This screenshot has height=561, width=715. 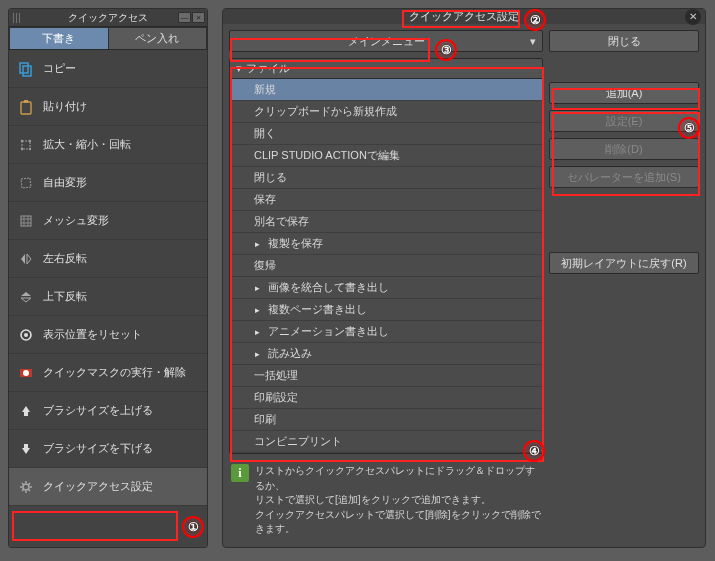 What do you see at coordinates (184, 18) in the screenshot?
I see `minimize-icon: —` at bounding box center [184, 18].